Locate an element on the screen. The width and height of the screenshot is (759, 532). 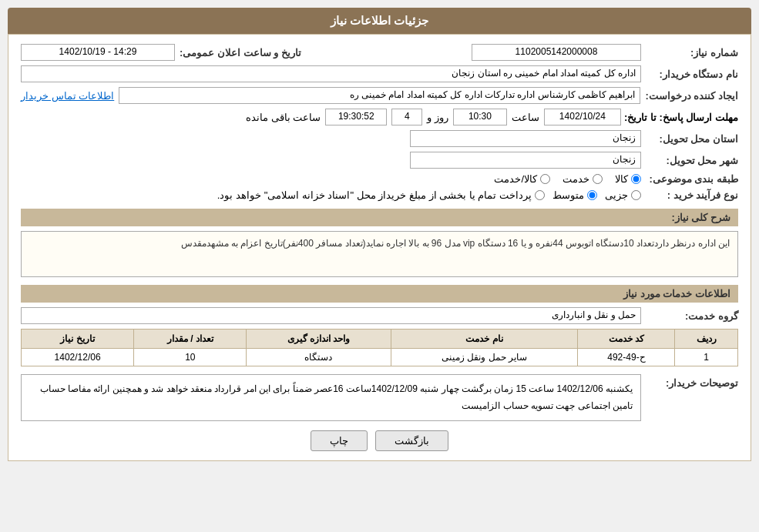
cell-radif: 1 is located at coordinates (707, 357).